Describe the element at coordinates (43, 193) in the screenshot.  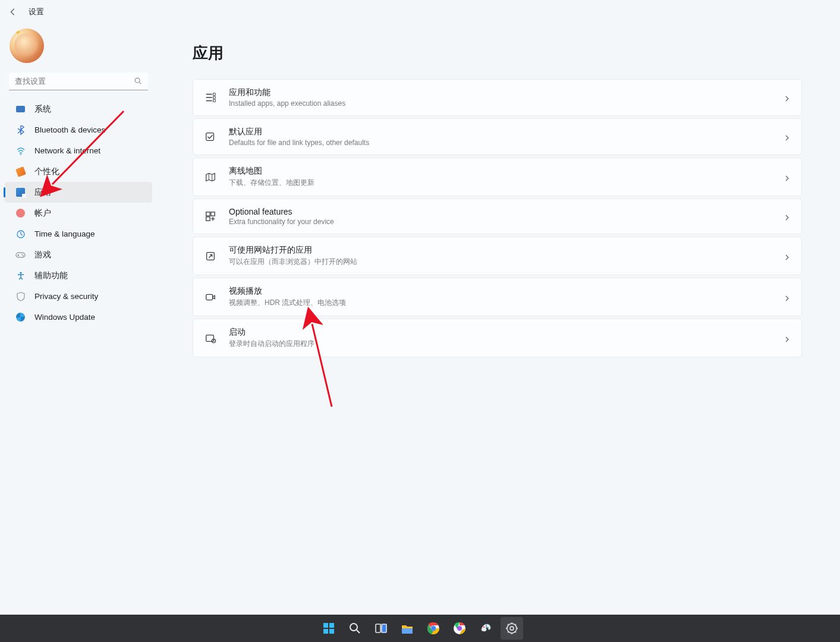
I see `sidebar-item-label: 应用` at that location.